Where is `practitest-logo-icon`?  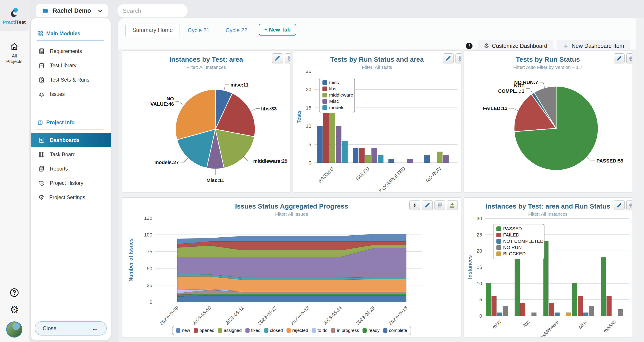
practitest-logo-icon is located at coordinates (14, 12).